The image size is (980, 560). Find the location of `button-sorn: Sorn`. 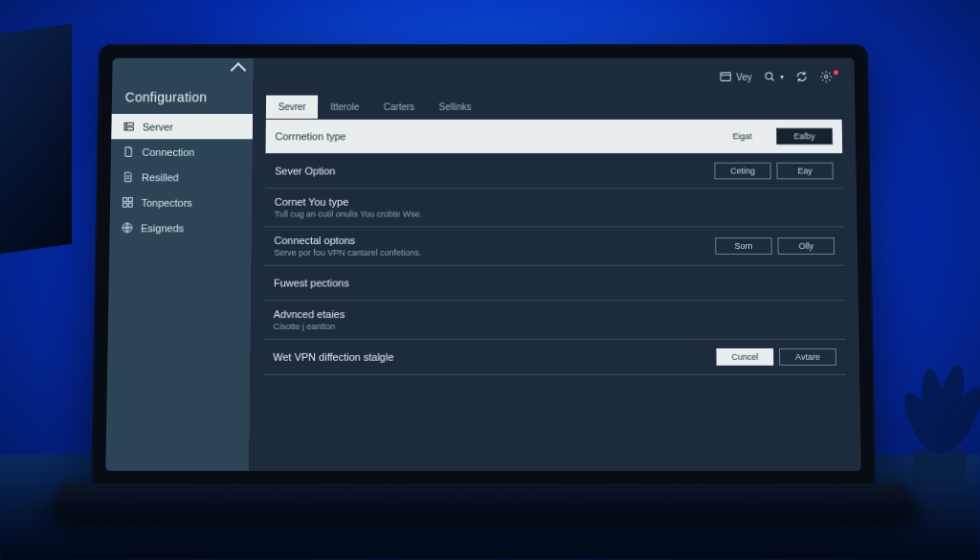

button-sorn: Sorn is located at coordinates (744, 246).